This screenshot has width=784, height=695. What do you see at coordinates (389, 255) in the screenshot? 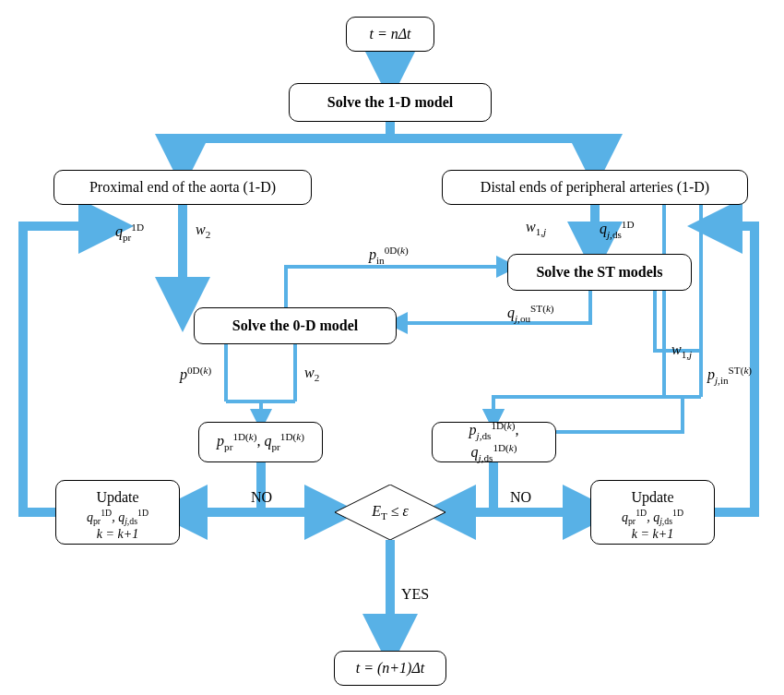
I see `lbl-pin0dk: pin0D(k)` at bounding box center [389, 255].